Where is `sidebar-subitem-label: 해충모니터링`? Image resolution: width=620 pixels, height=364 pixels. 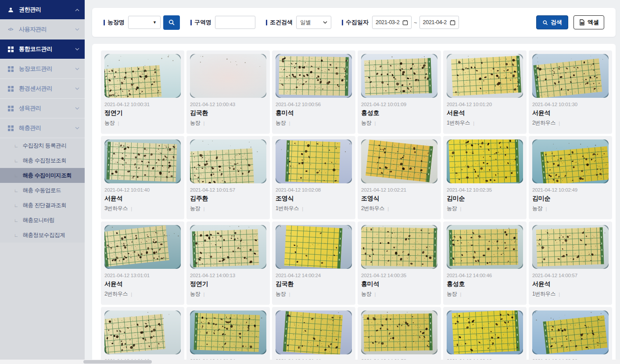 sidebar-subitem-label: 해충모니터링 is located at coordinates (39, 220).